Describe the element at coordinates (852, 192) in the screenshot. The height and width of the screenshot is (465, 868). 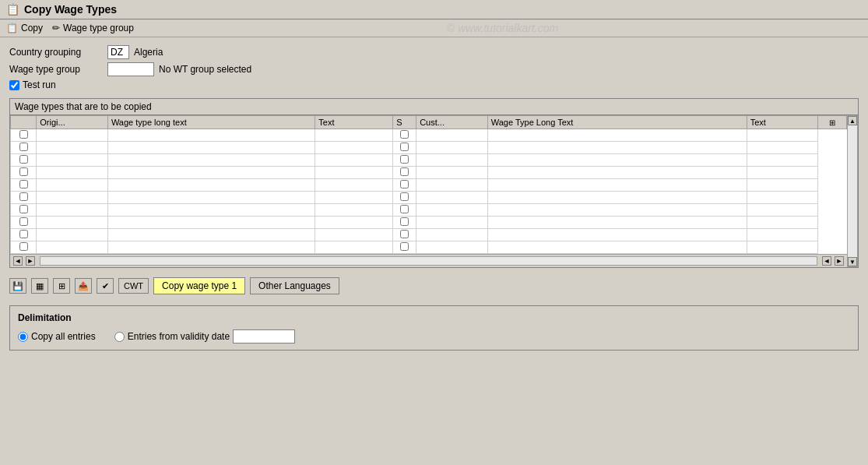
I see `vertical-scrollbar: ▲ ▼` at that location.